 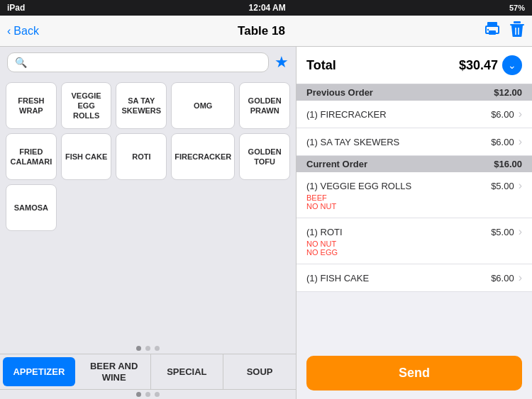 I want to click on menu-item: SA TAY SKEWERS, so click(x=141, y=106).